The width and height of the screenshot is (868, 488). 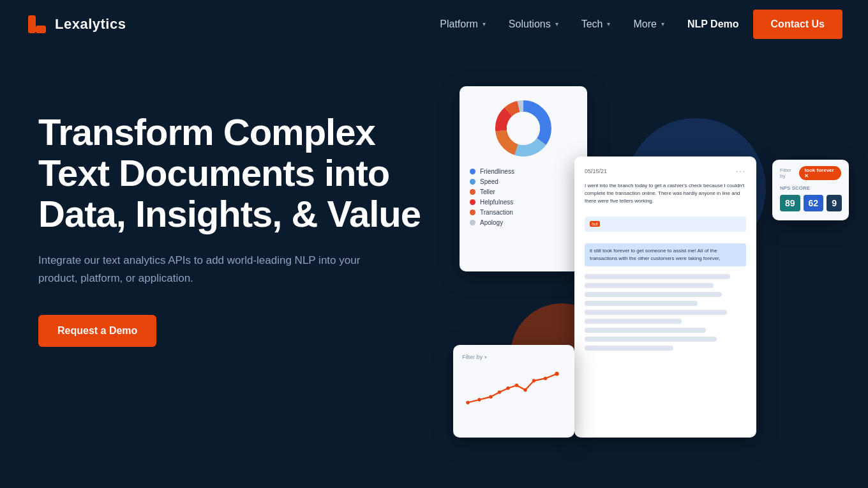 I want to click on line-chart-svg, so click(x=514, y=390).